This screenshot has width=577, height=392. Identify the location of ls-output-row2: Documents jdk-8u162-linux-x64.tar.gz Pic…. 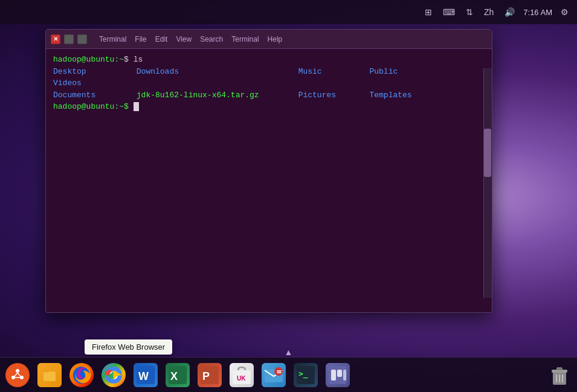
(269, 95).